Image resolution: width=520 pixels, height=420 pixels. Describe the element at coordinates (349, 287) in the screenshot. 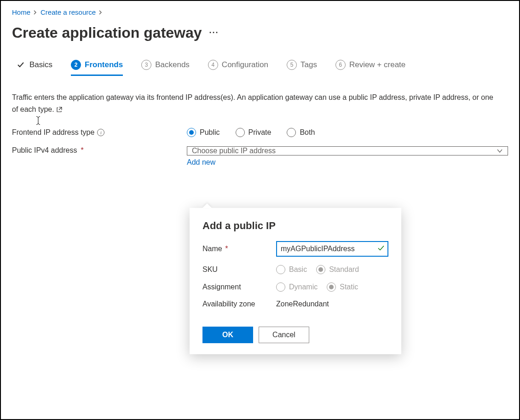

I see `assignment-static-label: Static` at that location.